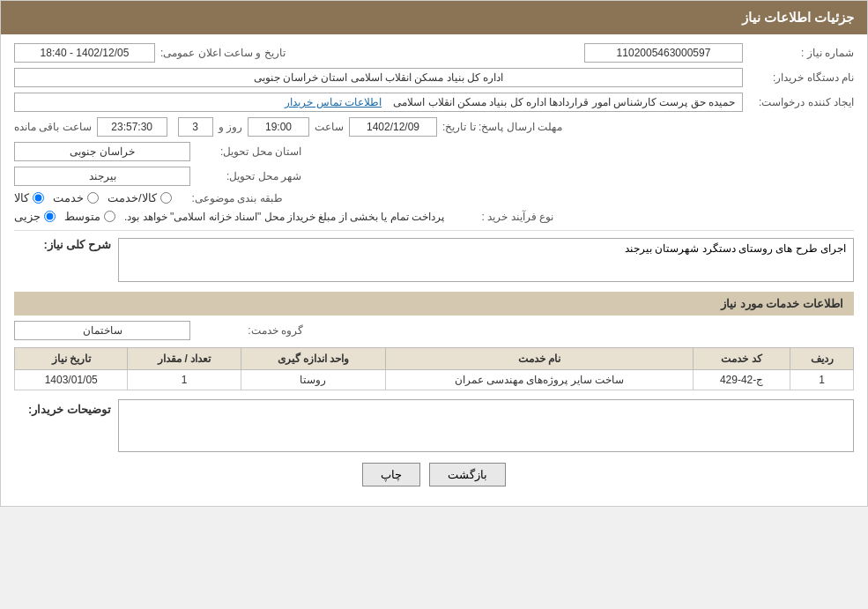 This screenshot has height=609, width=868. What do you see at coordinates (102, 330) in the screenshot?
I see `service-group-value: ساختمان` at bounding box center [102, 330].